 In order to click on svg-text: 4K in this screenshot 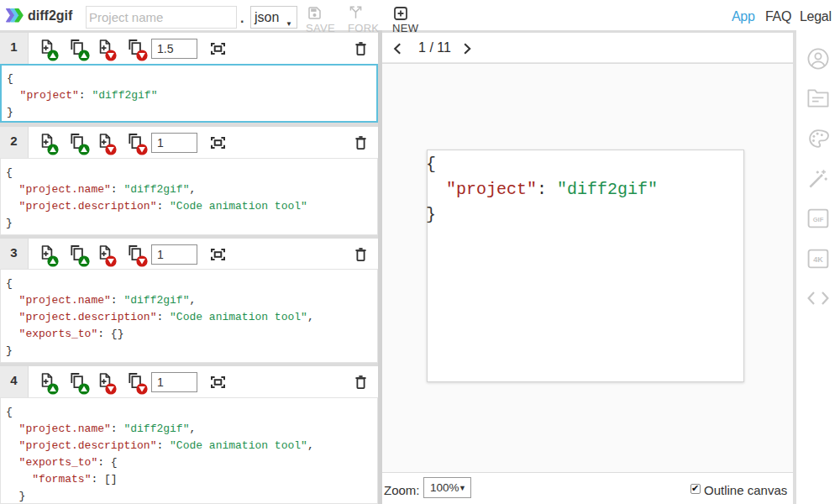, I will do `click(818, 259)`.